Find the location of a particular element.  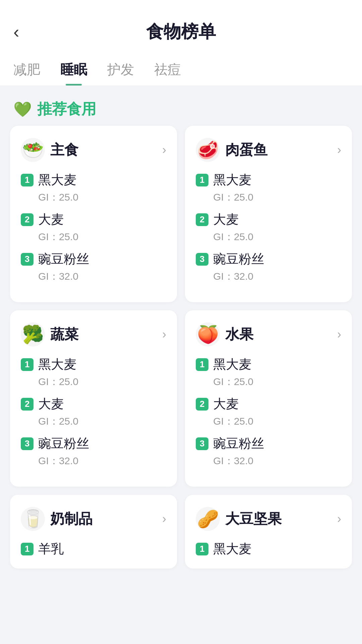

card-dadoujianguo-title-group: 🥜 大豆坚果 is located at coordinates (239, 519).